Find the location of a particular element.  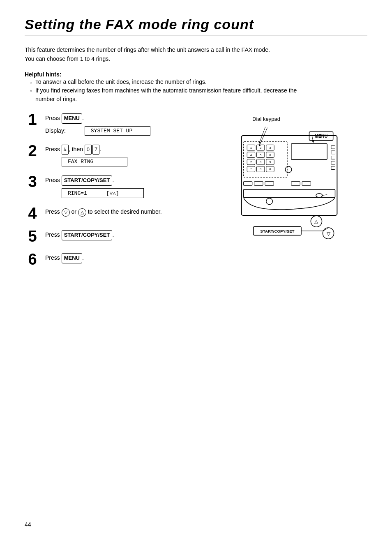

start-copy-set-key-3: START/COPY/SET is located at coordinates (87, 181).